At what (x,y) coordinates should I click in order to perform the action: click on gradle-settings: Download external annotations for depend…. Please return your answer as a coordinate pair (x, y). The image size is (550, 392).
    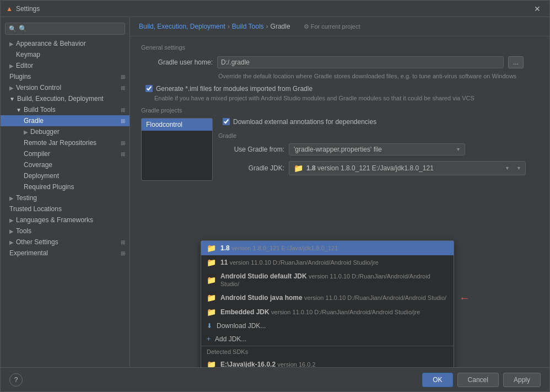
    Looking at the image, I should click on (378, 149).